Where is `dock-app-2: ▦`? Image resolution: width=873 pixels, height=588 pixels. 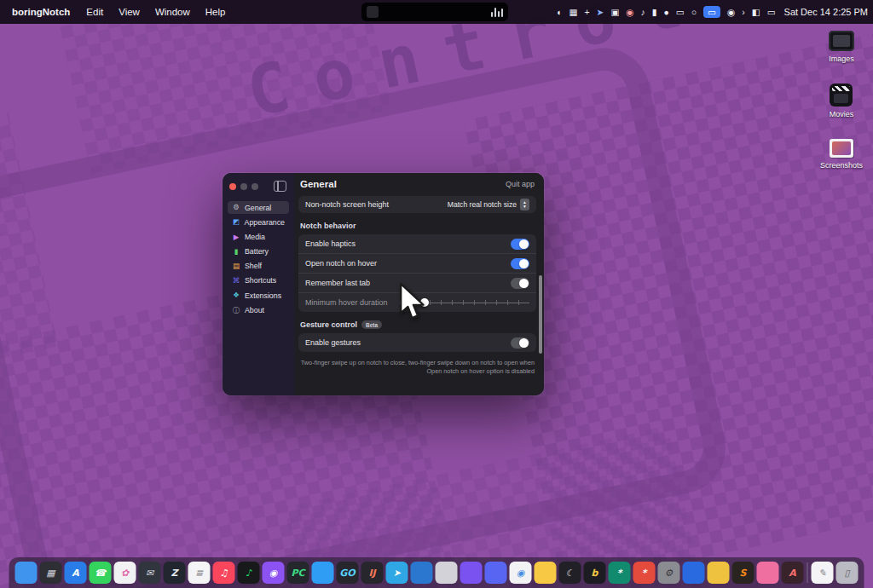 dock-app-2: ▦ is located at coordinates (51, 573).